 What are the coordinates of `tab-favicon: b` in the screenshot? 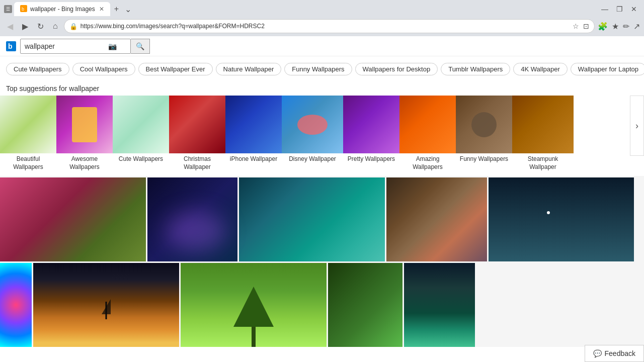 It's located at (24, 9).